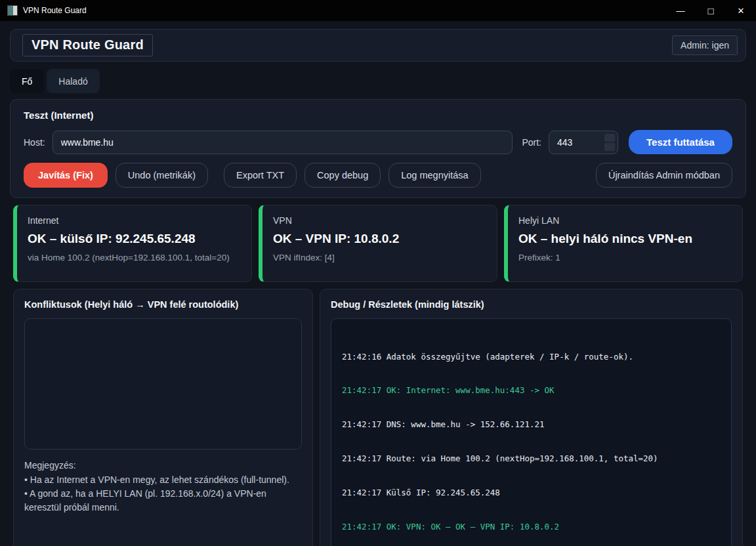 This screenshot has width=756, height=546. I want to click on titlebar: VPN Route Guard — □ ✕, so click(378, 10).